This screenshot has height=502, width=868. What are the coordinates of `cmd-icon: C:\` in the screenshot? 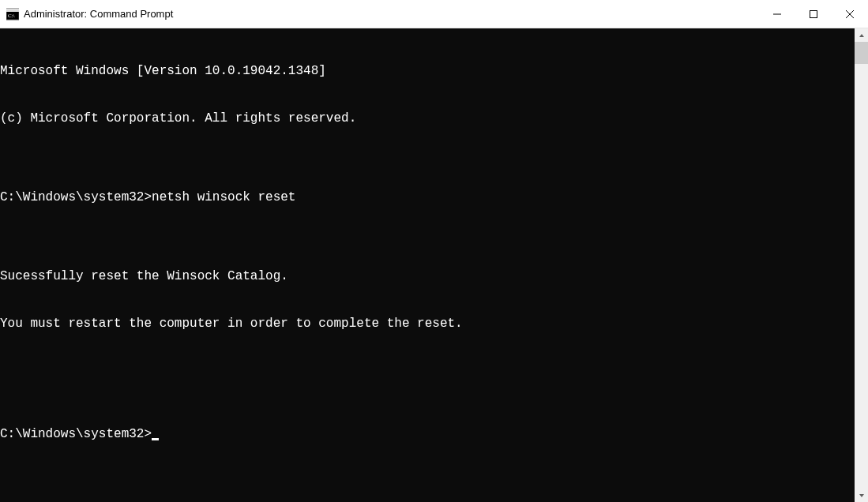 It's located at (13, 14).